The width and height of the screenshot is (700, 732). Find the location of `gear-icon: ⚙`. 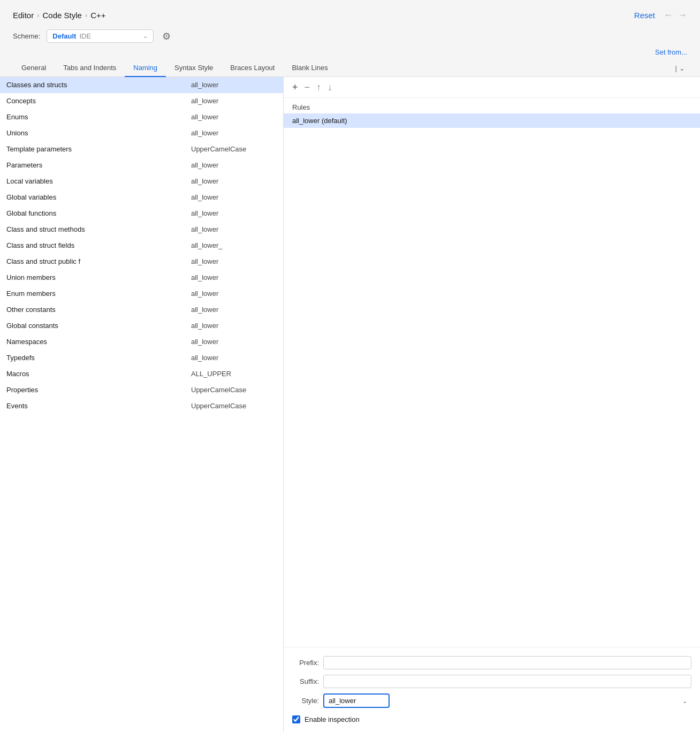

gear-icon: ⚙ is located at coordinates (166, 36).